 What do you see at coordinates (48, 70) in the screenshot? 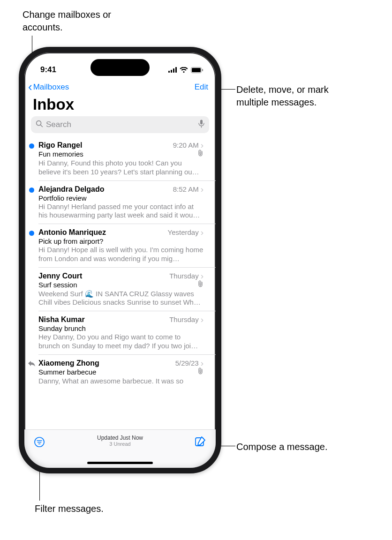
I see `status-time: 9:41` at bounding box center [48, 70].